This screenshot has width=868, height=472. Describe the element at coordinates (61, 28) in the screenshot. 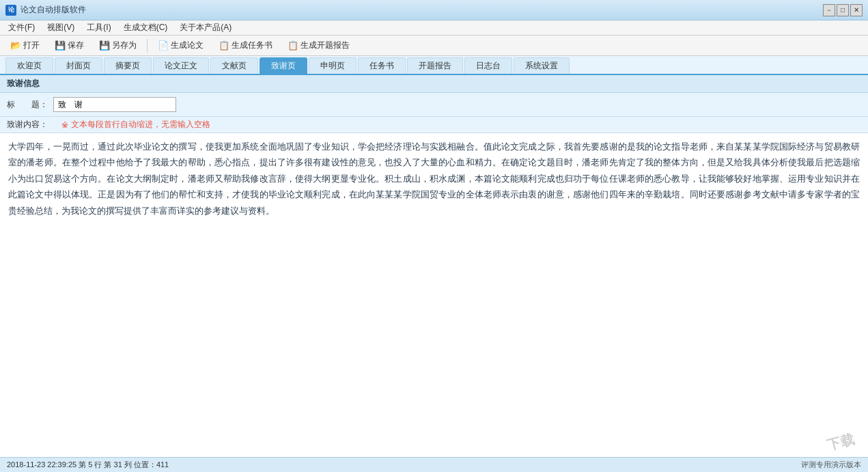

I see `menu-view: 视图(V)` at that location.